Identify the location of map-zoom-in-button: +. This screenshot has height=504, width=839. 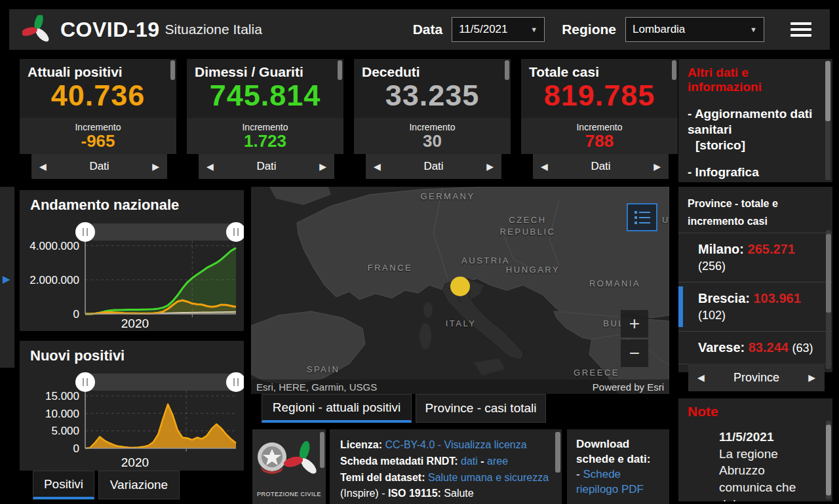
(634, 324).